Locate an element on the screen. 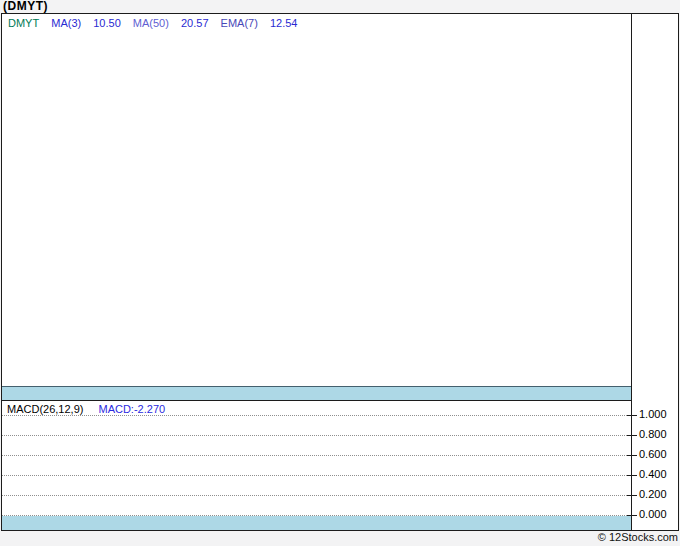  tick-label: 0.800 is located at coordinates (653, 434).